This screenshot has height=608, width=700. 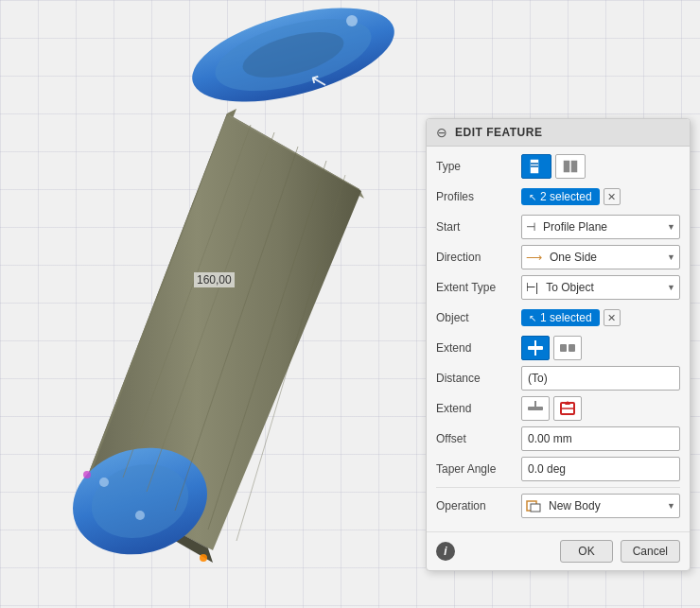 What do you see at coordinates (479, 378) in the screenshot?
I see `distance-label: Distance` at bounding box center [479, 378].